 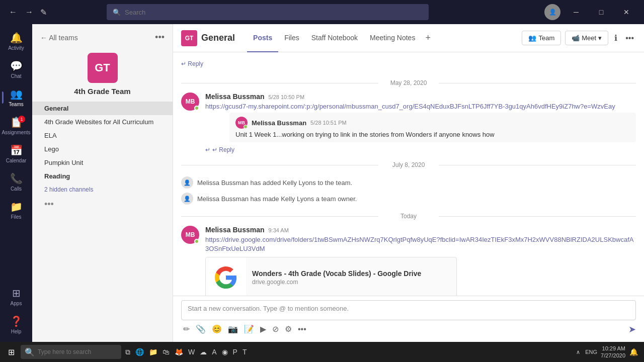 What do you see at coordinates (197, 108) in the screenshot?
I see `online-indicator` at bounding box center [197, 108].